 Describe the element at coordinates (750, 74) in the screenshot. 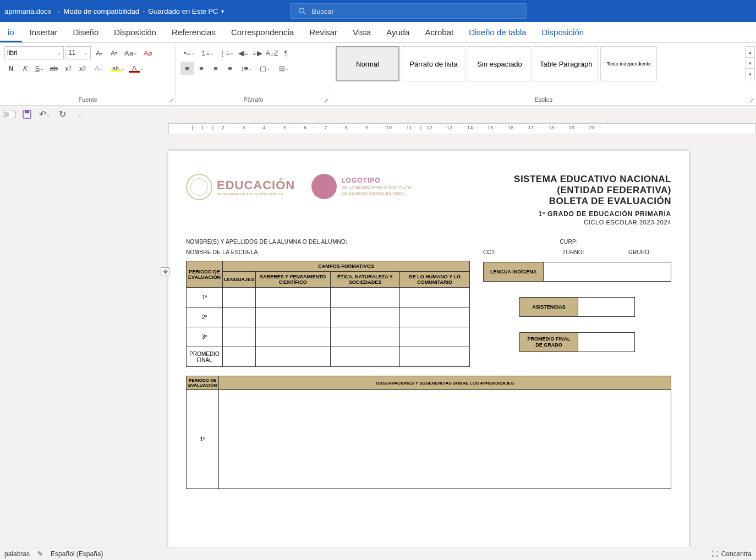

I see `styles-more-icon: ▾` at that location.